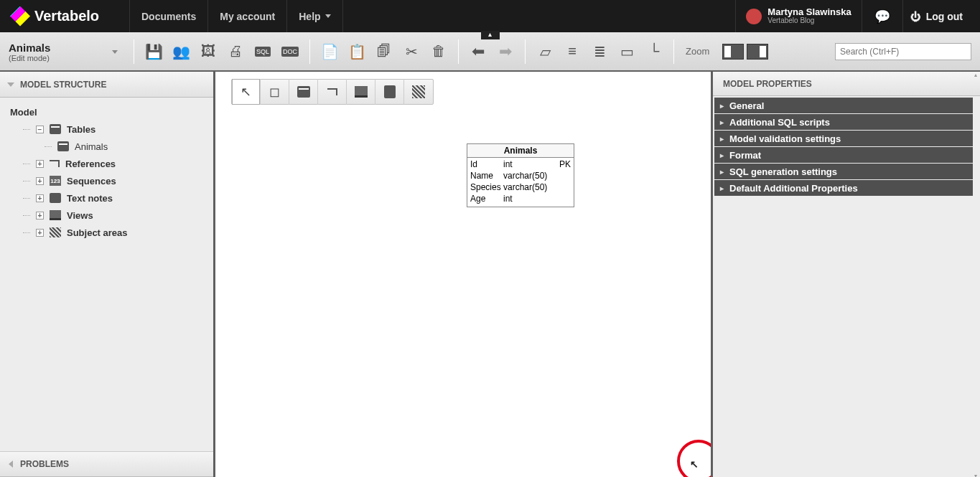  Describe the element at coordinates (65, 52) in the screenshot. I see `document-selector: Animals (Edit mode)` at that location.